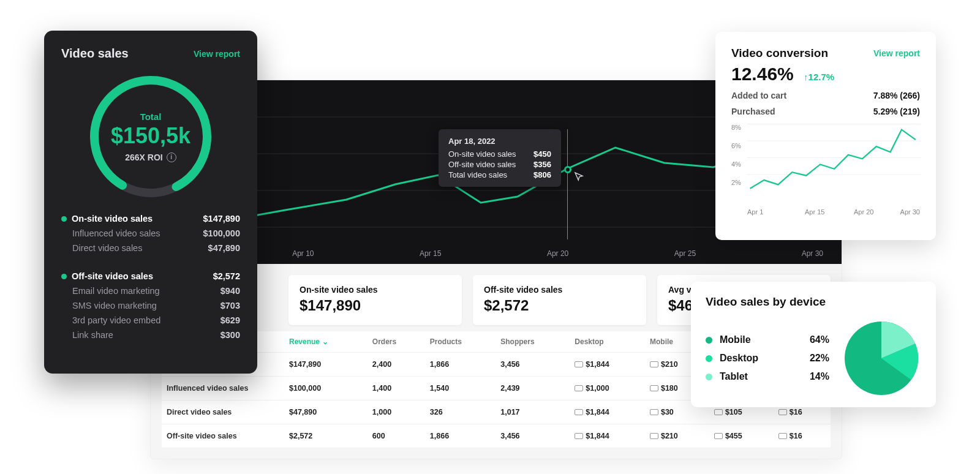 Image resolution: width=980 pixels, height=474 pixels. What do you see at coordinates (151, 233) in the screenshot?
I see `stat-subrow: Influenced video sales$100,000` at bounding box center [151, 233].